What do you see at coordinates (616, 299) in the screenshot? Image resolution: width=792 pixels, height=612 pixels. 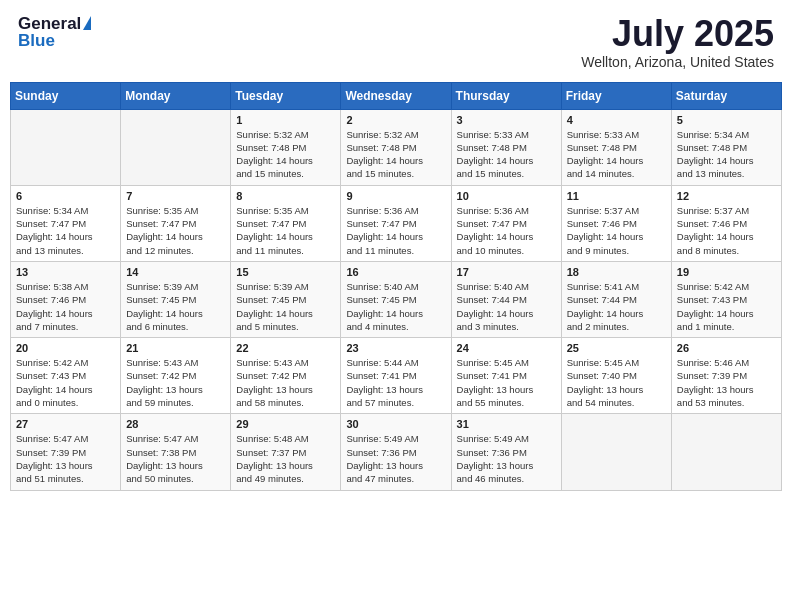 I see `calendar-cell: 18Sunrise: 5:41 AMSunset: 7:44 PMDayligh…` at bounding box center [616, 299].